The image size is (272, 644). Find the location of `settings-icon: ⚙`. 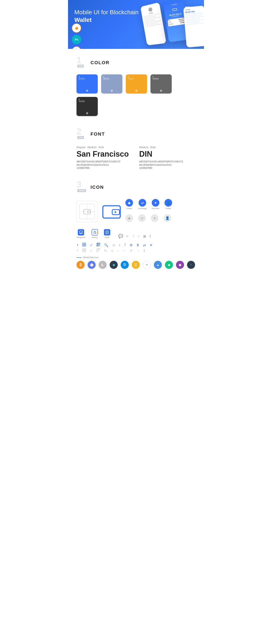

settings-icon: ⚙ is located at coordinates (131, 245).